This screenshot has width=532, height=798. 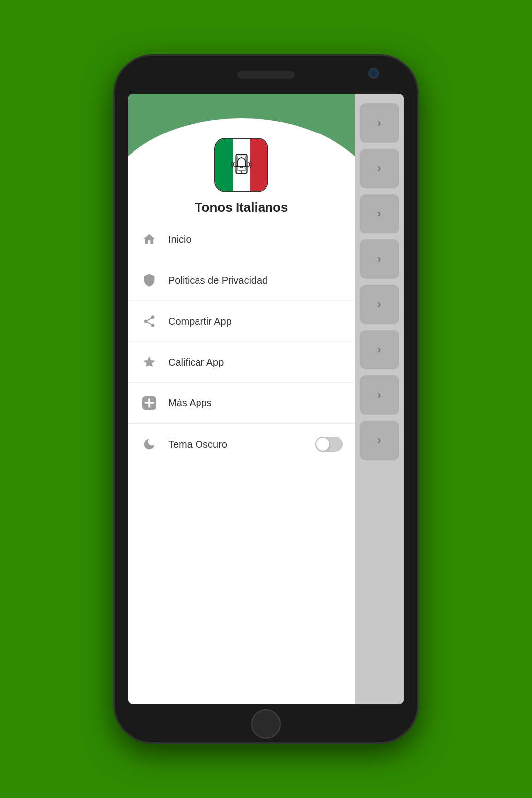 I want to click on front-camera, so click(x=374, y=73).